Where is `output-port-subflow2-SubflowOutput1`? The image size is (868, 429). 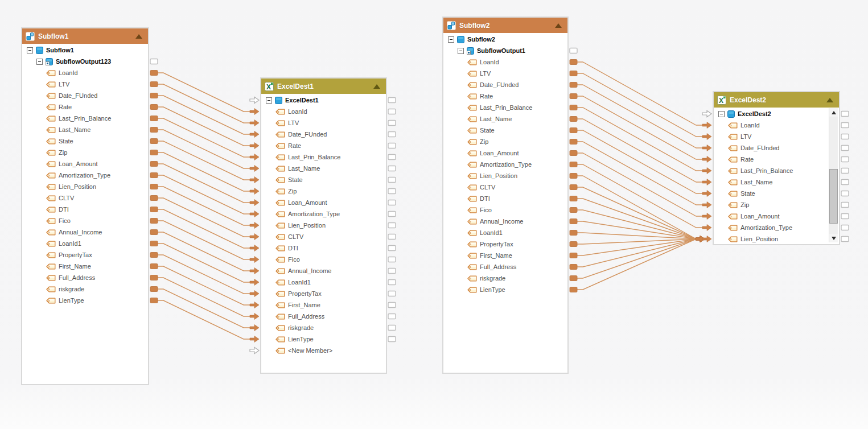 output-port-subflow2-SubflowOutput1 is located at coordinates (574, 51).